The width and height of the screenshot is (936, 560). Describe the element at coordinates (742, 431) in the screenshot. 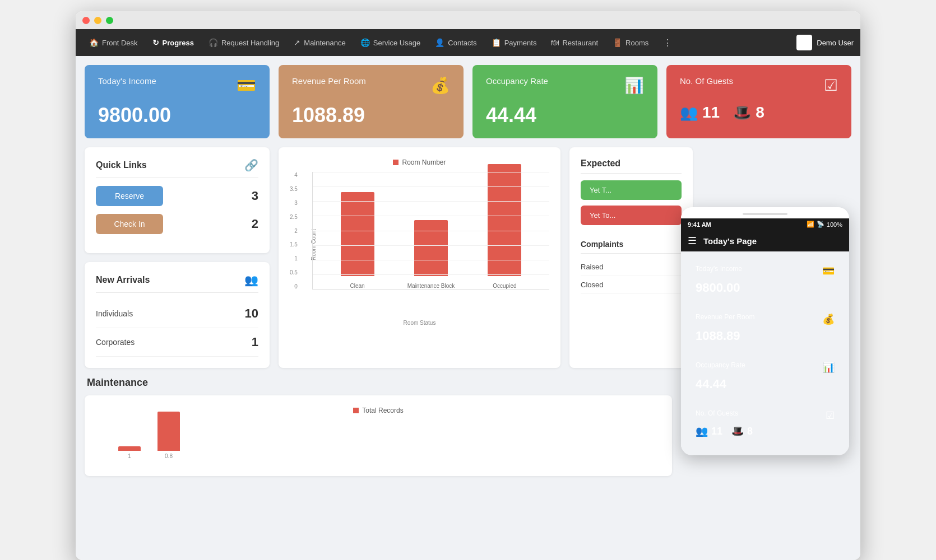

I see `mobile-corporates: 🎩 8` at that location.